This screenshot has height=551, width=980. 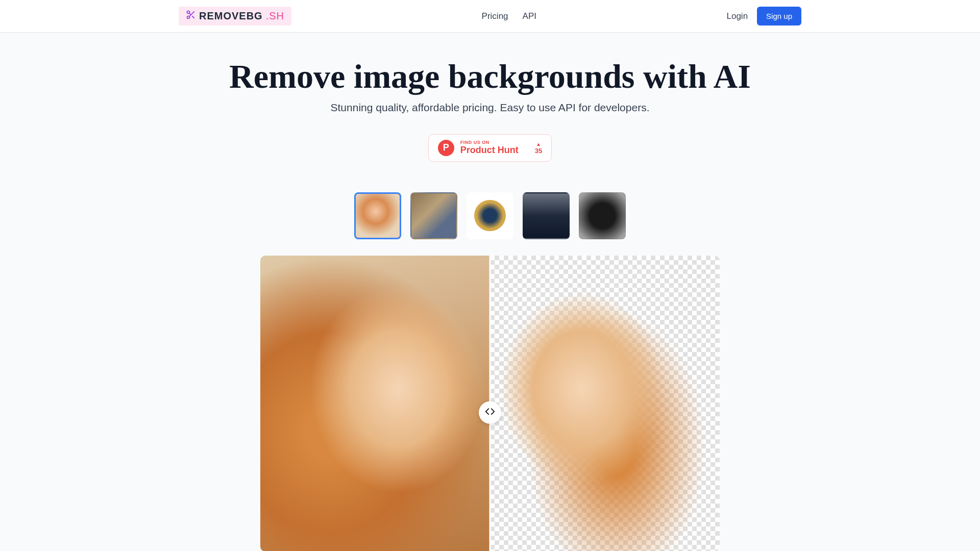 What do you see at coordinates (490, 216) in the screenshot?
I see `thumbnail-graphic-gone-fishing` at bounding box center [490, 216].